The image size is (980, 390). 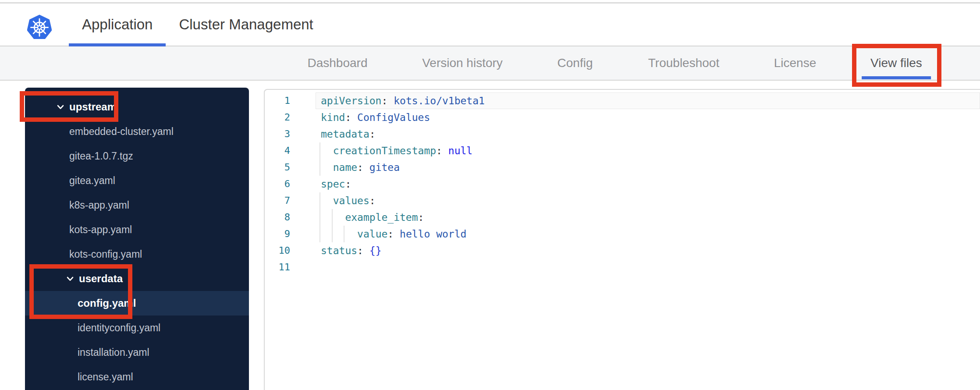 I want to click on line-number: 5, so click(x=277, y=167).